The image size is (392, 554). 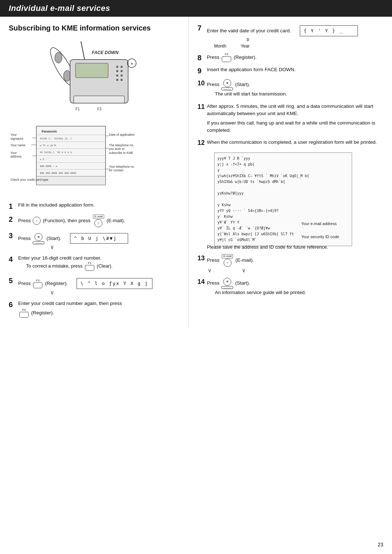 What do you see at coordinates (48, 146) in the screenshot?
I see `svg-text: w`Th w`uH`M` at bounding box center [48, 146].